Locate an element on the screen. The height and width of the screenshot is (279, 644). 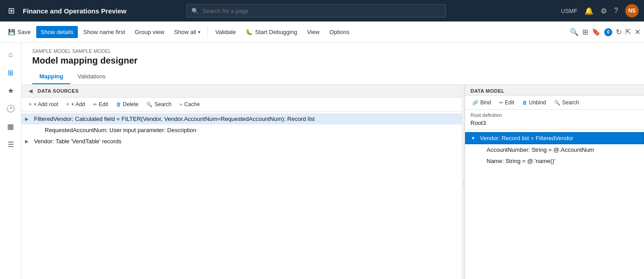
bookmark-icon: 🔖 is located at coordinates (596, 32).